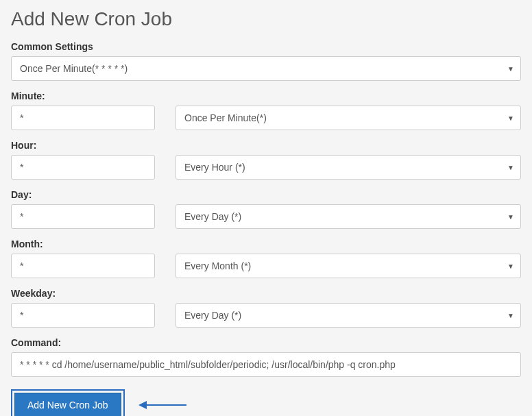 This screenshot has height=416, width=532. What do you see at coordinates (83, 217) in the screenshot?
I see `day-input` at bounding box center [83, 217].